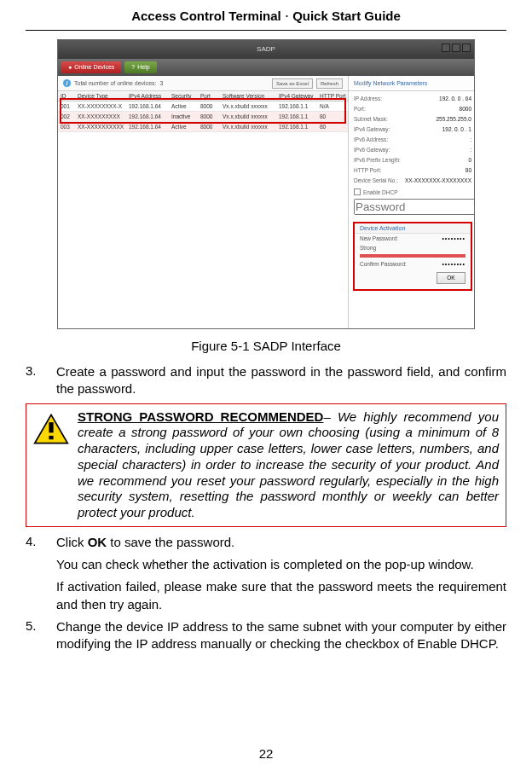 The image size is (532, 771). What do you see at coordinates (266, 67) in the screenshot?
I see `sadp-toolbar: ● Online Devices ? Help` at bounding box center [266, 67].